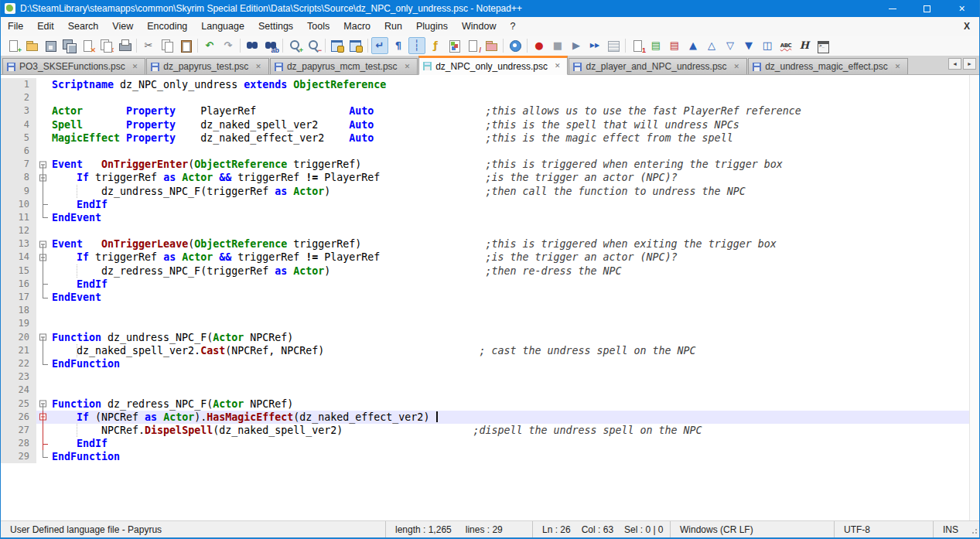  I want to click on bookmark-button: 1, so click(637, 46).